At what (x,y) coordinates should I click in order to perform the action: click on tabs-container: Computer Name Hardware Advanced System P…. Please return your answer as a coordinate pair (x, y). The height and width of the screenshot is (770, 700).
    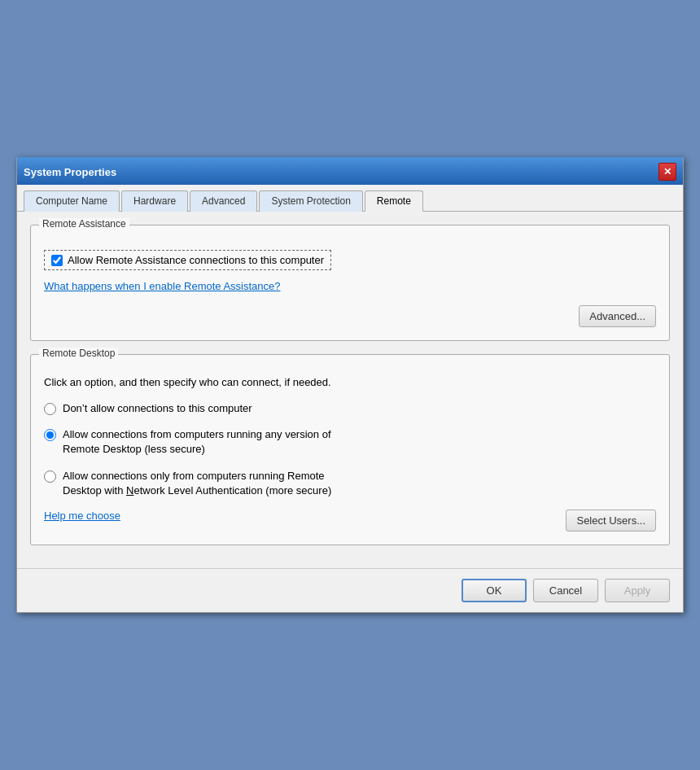
    Looking at the image, I should click on (350, 199).